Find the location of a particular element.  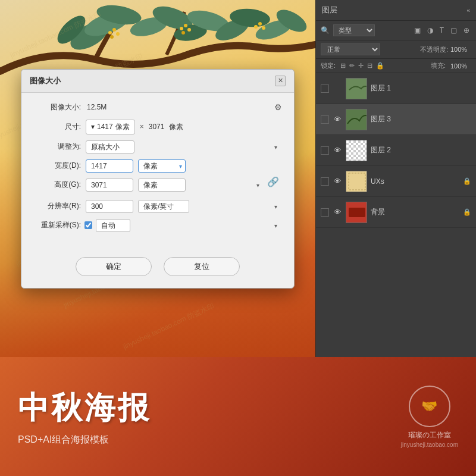

blend-mode-select: 正常 is located at coordinates (350, 49).